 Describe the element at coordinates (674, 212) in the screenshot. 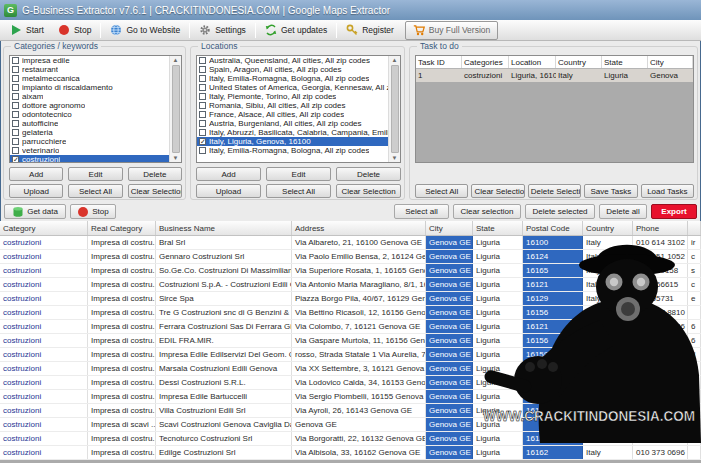

I see `export-button: Export` at that location.